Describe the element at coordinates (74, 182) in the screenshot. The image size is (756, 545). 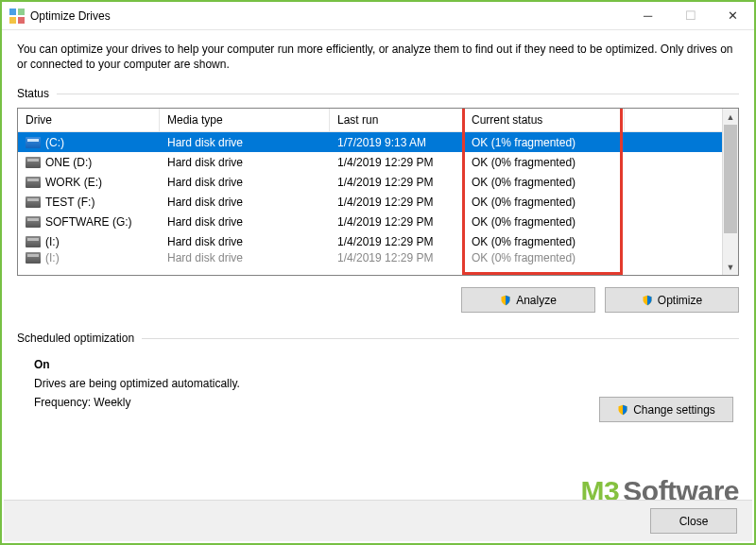
I see `drive-name: WORK (E:)` at that location.